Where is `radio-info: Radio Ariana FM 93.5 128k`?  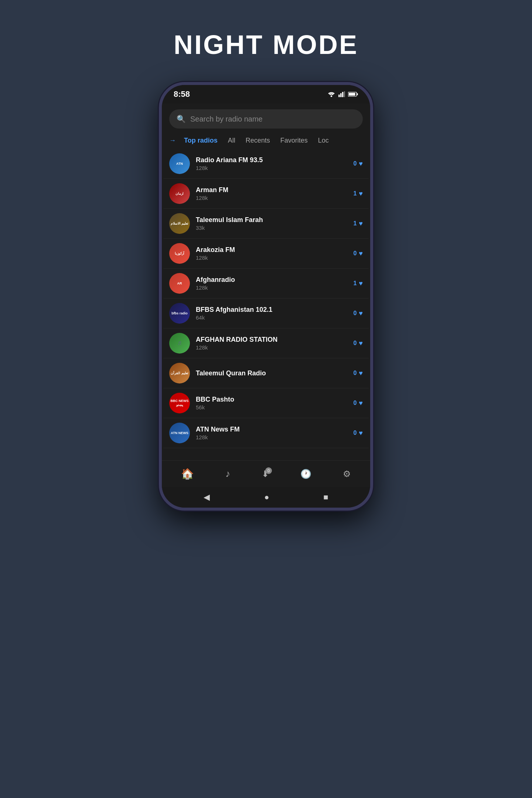
radio-info: Radio Ariana FM 93.5 128k is located at coordinates (272, 164).